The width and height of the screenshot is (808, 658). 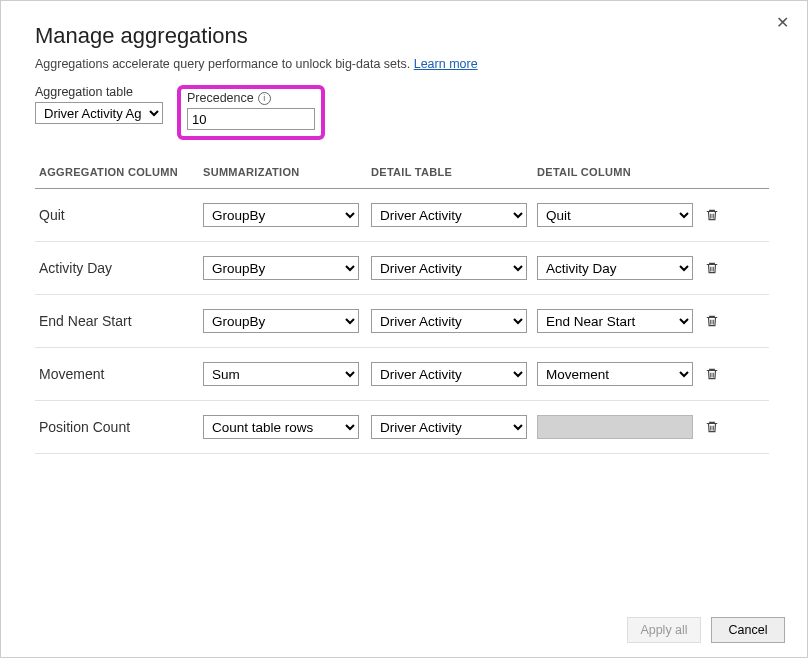 What do you see at coordinates (119, 268) in the screenshot?
I see `aggregation-column-name: Activity Day` at bounding box center [119, 268].